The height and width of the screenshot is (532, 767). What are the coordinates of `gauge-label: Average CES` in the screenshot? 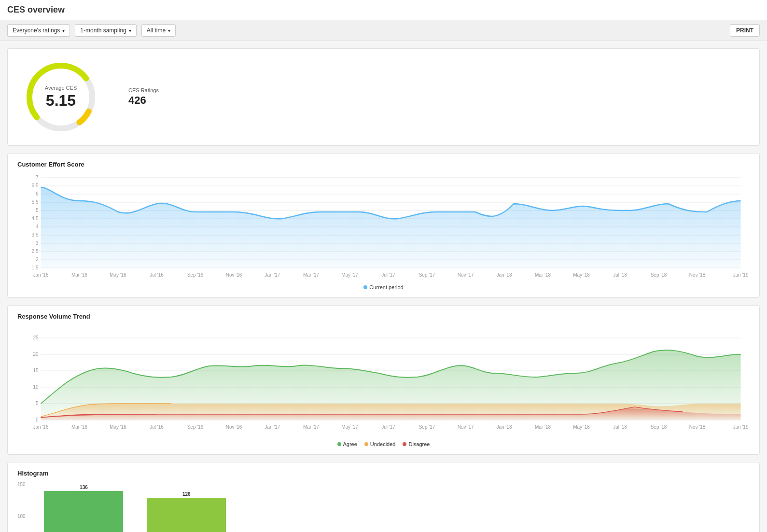 It's located at (61, 88).